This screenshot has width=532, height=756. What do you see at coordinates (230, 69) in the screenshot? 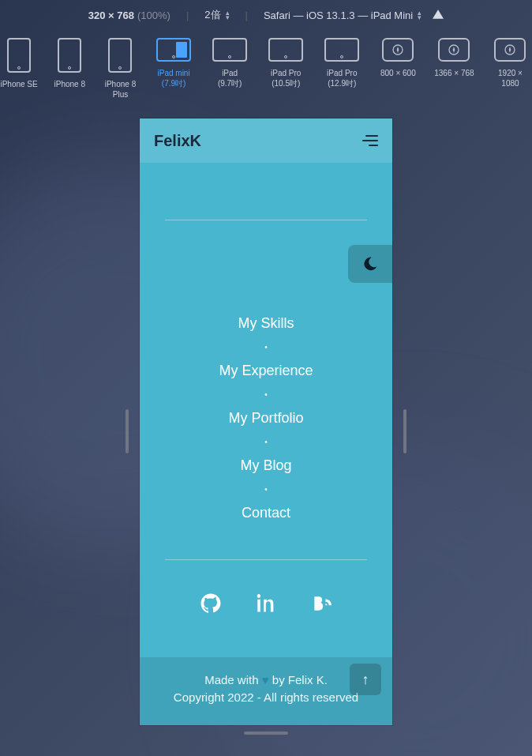
I see `device-preset: iPad(9.7吋)` at bounding box center [230, 69].